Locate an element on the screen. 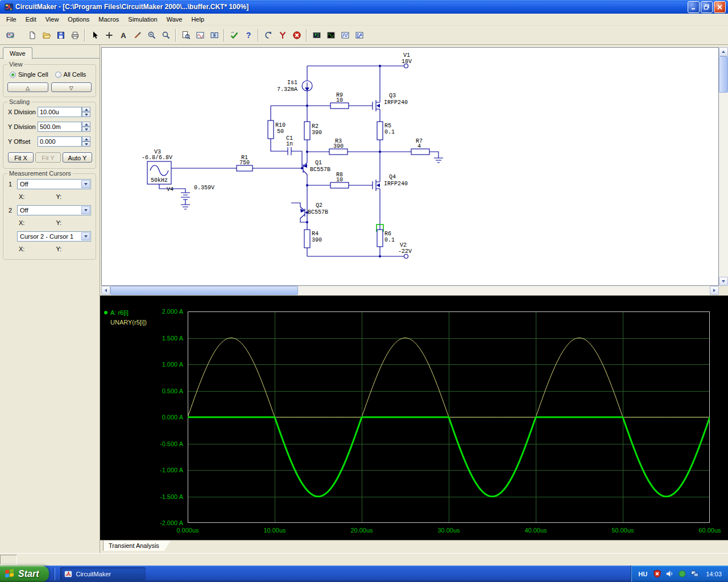  status-green-icon is located at coordinates (682, 574).